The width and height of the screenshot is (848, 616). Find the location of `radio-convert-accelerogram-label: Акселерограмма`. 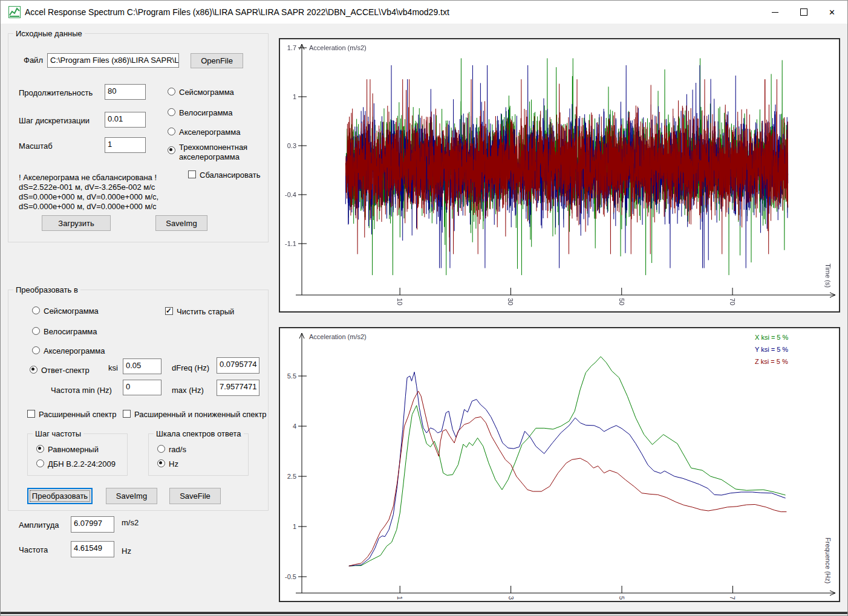

radio-convert-accelerogram-label: Акселерограмма is located at coordinates (74, 351).